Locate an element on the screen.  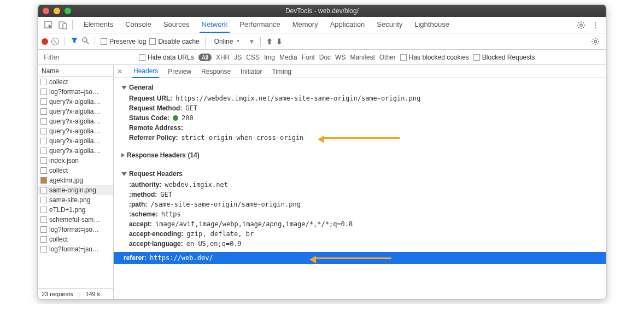
request-count: 23 requests is located at coordinates (57, 294).